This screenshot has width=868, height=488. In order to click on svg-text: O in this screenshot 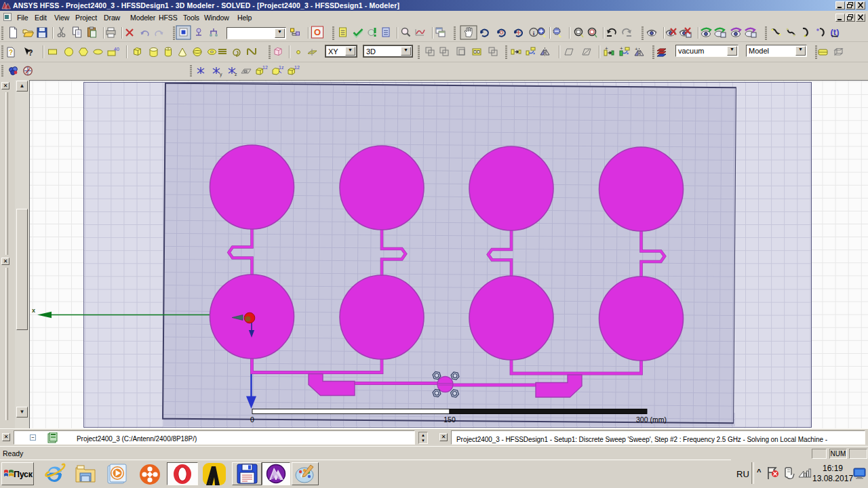, I will do `click(317, 33)`.